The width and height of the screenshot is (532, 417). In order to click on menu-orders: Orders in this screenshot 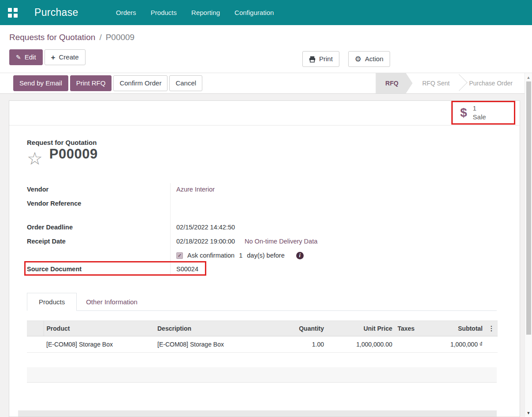, I will do `click(126, 12)`.